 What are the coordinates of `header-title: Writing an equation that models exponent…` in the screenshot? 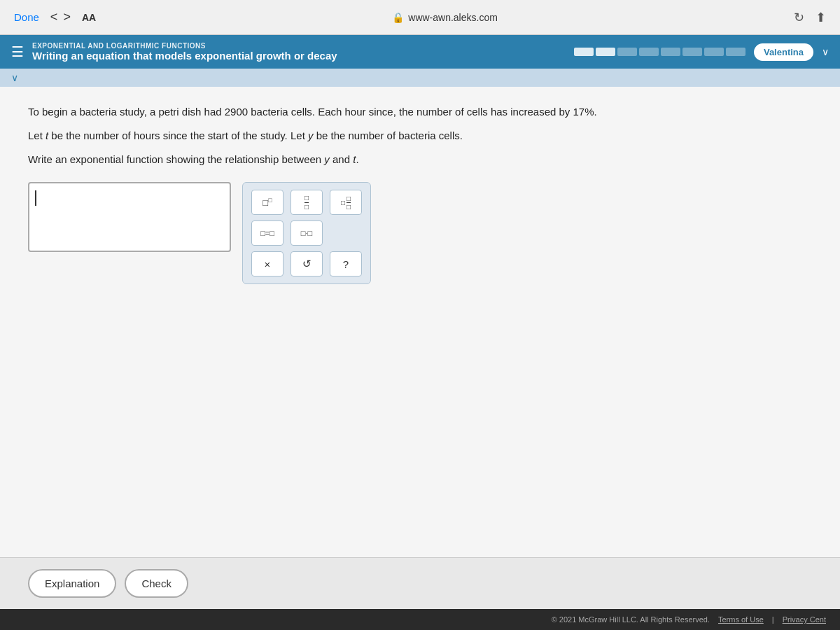 It's located at (185, 56).